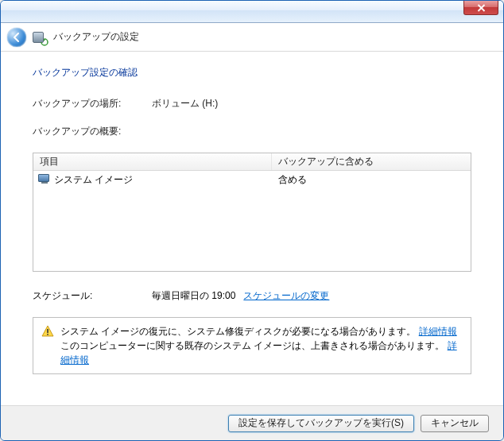  I want to click on close-button, so click(481, 8).